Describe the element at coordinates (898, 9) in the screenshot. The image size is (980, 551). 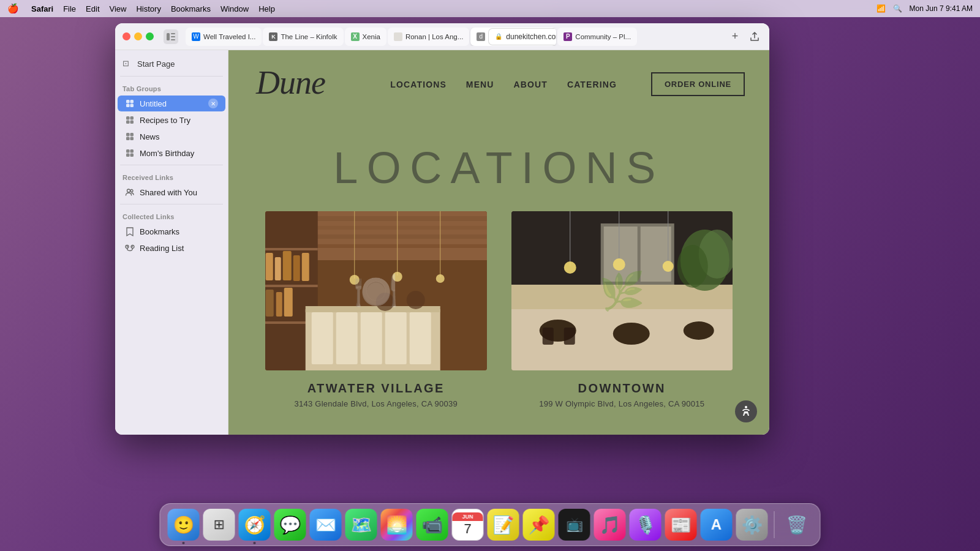
I see `search-menu-icon: 🔍` at that location.